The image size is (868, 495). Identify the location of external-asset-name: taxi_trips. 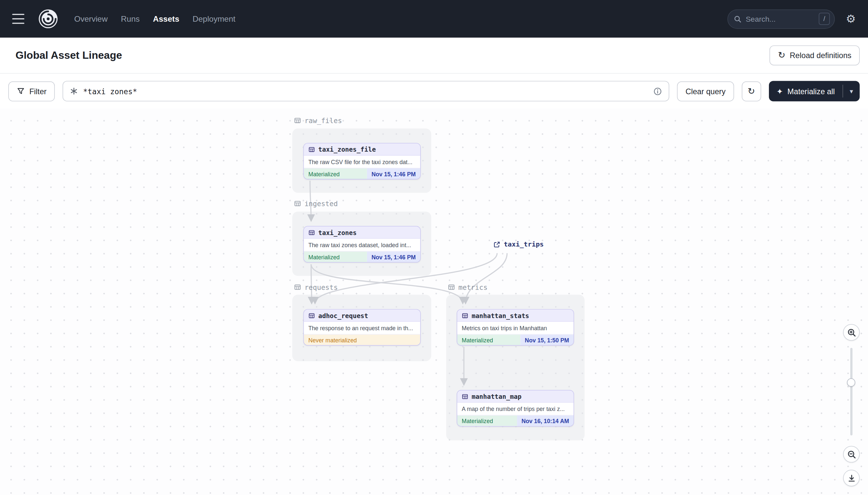
(524, 244).